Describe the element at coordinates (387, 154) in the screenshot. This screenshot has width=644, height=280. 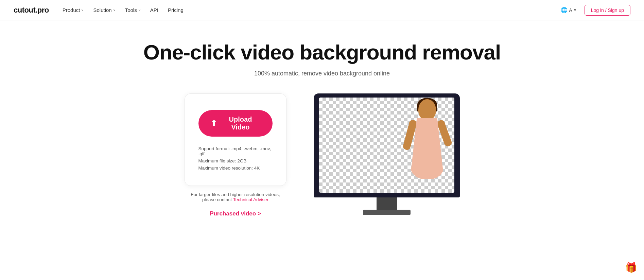
I see `monitor` at that location.